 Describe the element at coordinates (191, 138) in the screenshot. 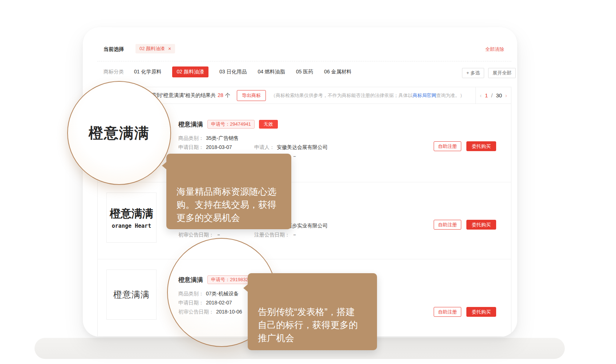

I see `category-label: 商品类别：` at that location.